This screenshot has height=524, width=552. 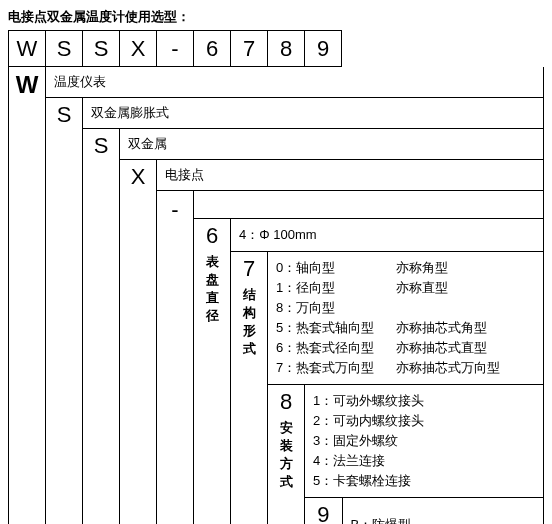 What do you see at coordinates (212, 236) in the screenshot?
I see `digit-6: 6` at bounding box center [212, 236].